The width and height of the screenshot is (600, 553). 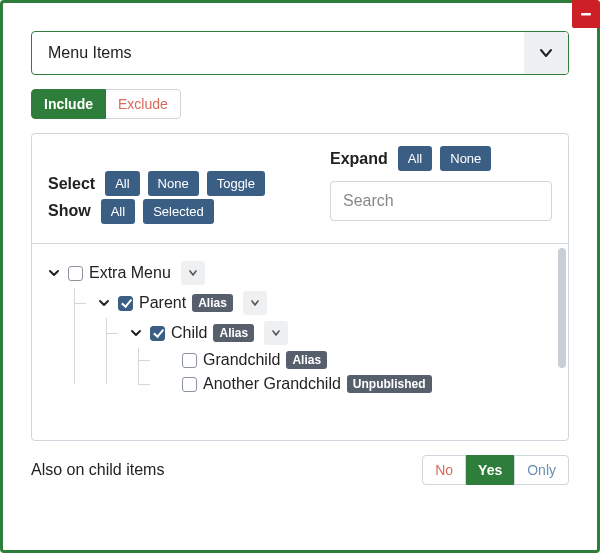 I want to click on type-dropdown: Menu Items, so click(x=300, y=53).